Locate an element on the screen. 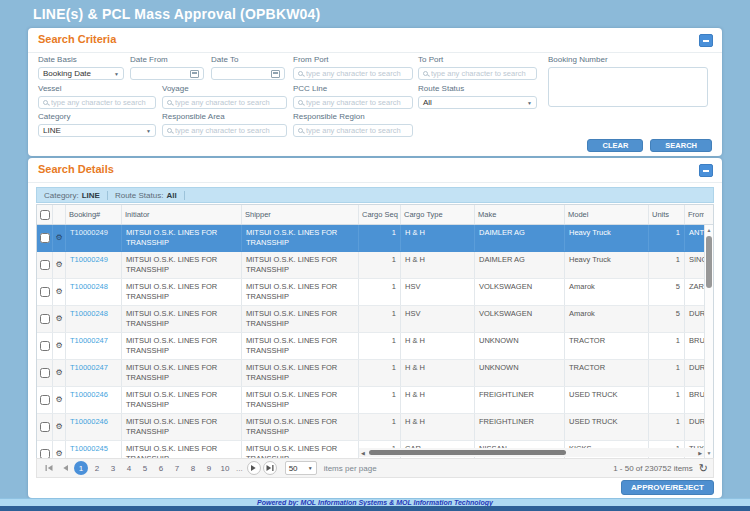  initiator-cell: MITSUI O.S.K. LINES FOR TRANSSHIP is located at coordinates (182, 319).